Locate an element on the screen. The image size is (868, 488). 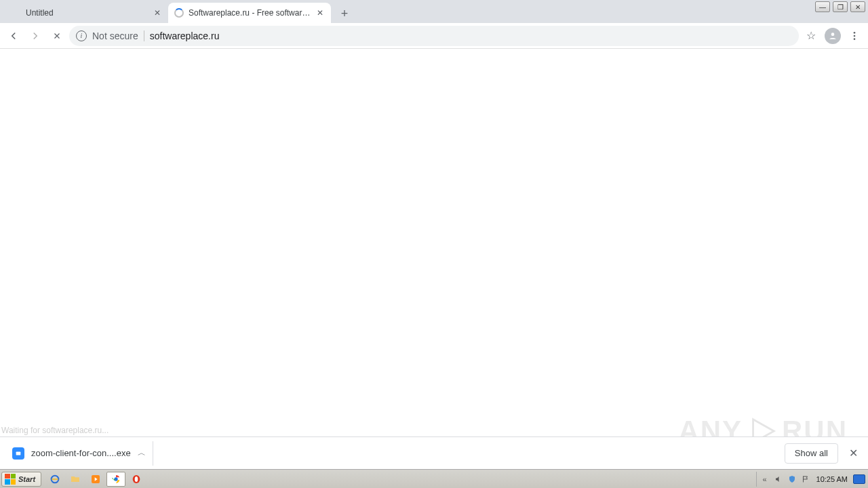
chevron-up-icon: ︿ is located at coordinates (142, 453).